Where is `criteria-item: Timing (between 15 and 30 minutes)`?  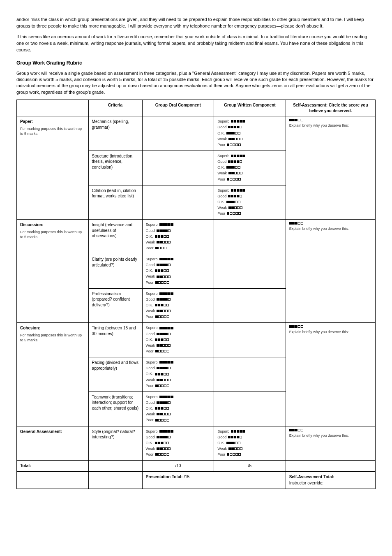 criteria-item: Timing (between 15 and 30 minutes) is located at coordinates (115, 331).